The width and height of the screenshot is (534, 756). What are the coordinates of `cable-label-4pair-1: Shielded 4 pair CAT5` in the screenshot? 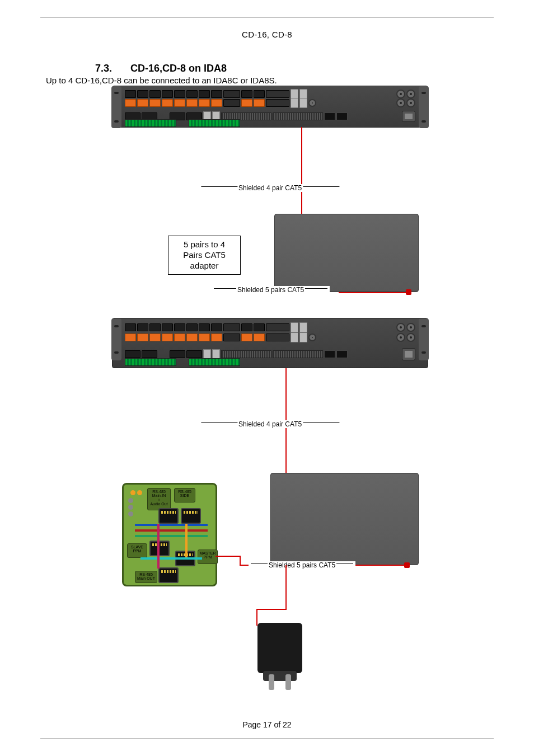 It's located at (270, 188).